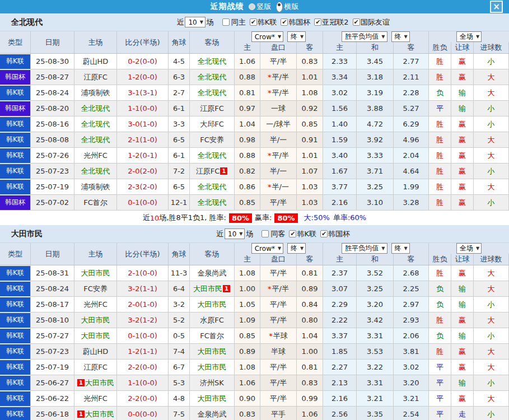 The image size is (509, 420). Describe the element at coordinates (143, 156) in the screenshot. I see `score-cell: 1-2(0-1)` at that location.